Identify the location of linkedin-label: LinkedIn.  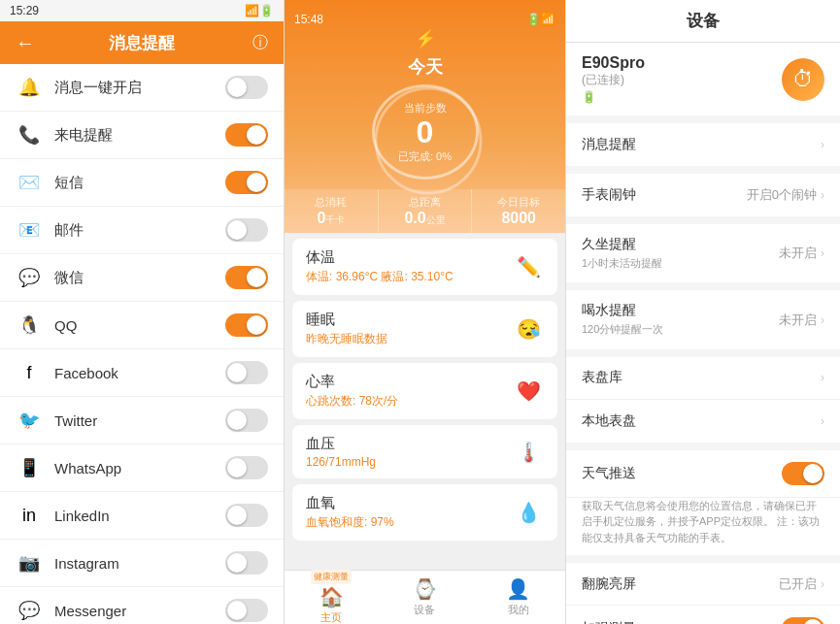
(140, 516).